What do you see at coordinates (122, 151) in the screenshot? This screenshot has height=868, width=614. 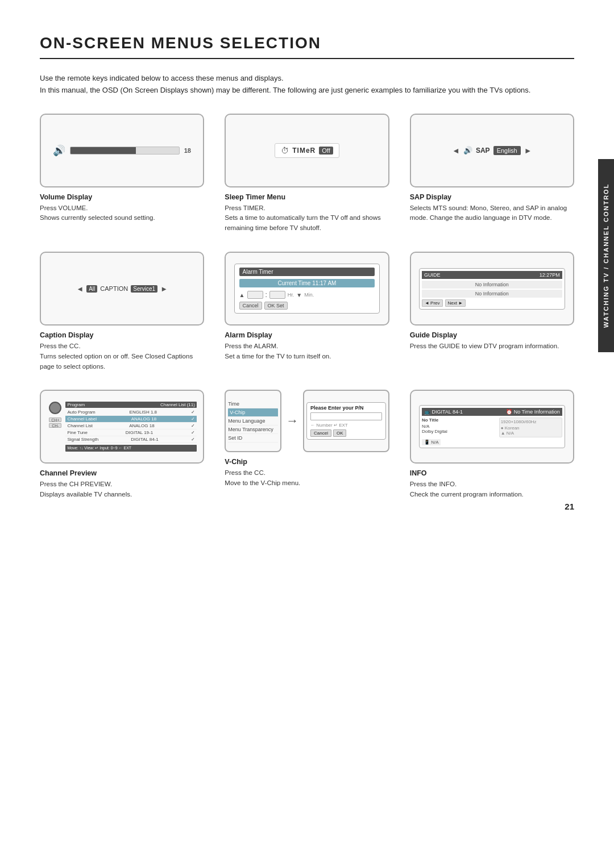 I see `volume-screen-inner: 🔊 18` at bounding box center [122, 151].